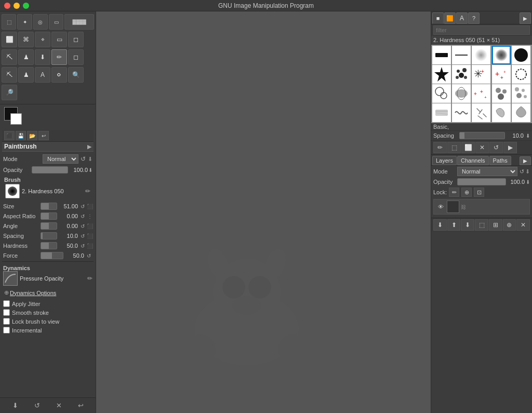 The height and width of the screenshot is (413, 532). Describe the element at coordinates (21, 136) in the screenshot. I see `tool-opt-save-btn: 💾` at that location.